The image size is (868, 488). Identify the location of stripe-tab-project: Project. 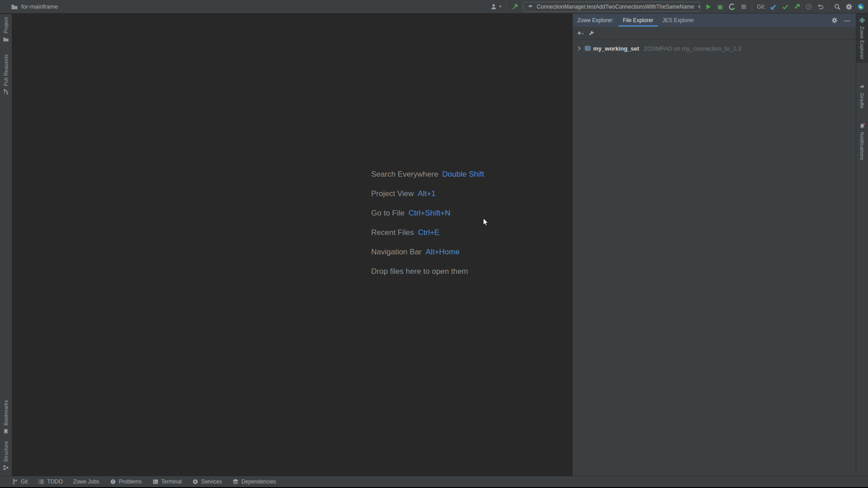
(6, 30).